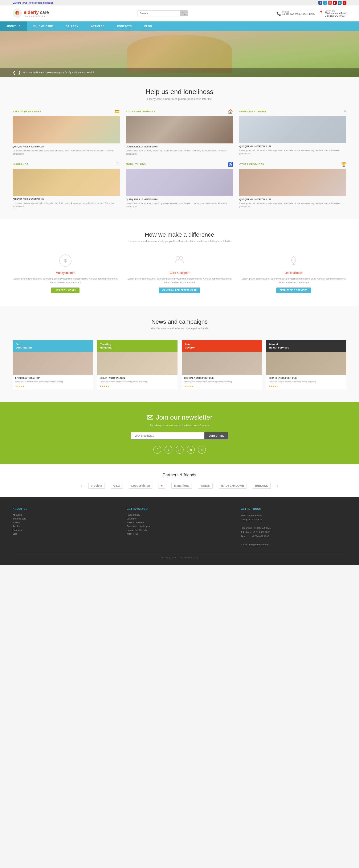 This screenshot has width=359, height=868. What do you see at coordinates (179, 515) in the screenshot?
I see `footer-link-raise: Raise money` at bounding box center [179, 515].